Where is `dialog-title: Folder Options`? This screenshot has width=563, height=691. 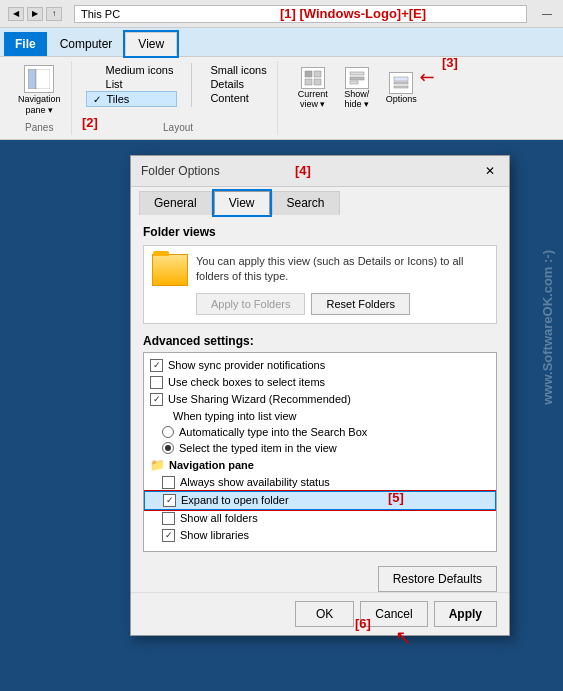
dialog-title: Folder Options is located at coordinates (180, 171).